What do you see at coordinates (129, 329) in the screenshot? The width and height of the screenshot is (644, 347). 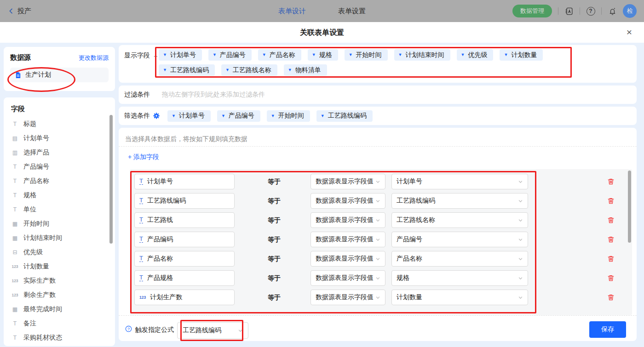 I see `help-circle-icon: ?` at bounding box center [129, 329].